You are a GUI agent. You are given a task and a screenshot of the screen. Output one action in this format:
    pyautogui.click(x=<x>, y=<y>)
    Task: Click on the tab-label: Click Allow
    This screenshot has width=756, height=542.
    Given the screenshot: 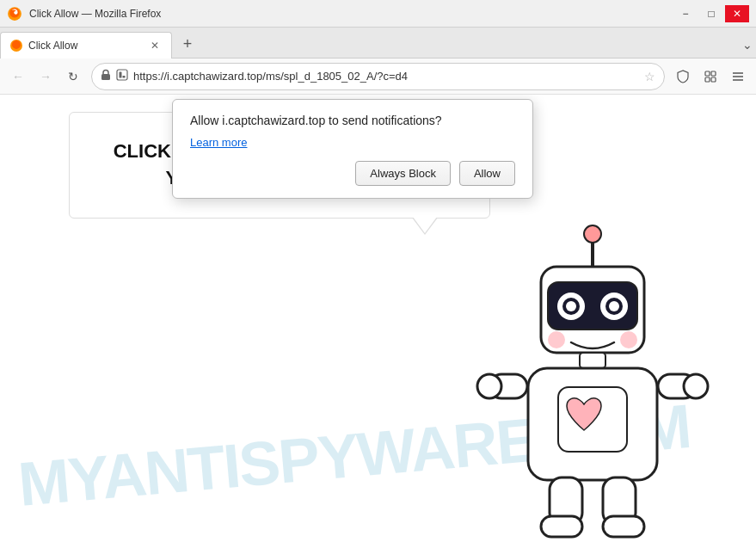 What is the action you would take?
    pyautogui.click(x=85, y=46)
    